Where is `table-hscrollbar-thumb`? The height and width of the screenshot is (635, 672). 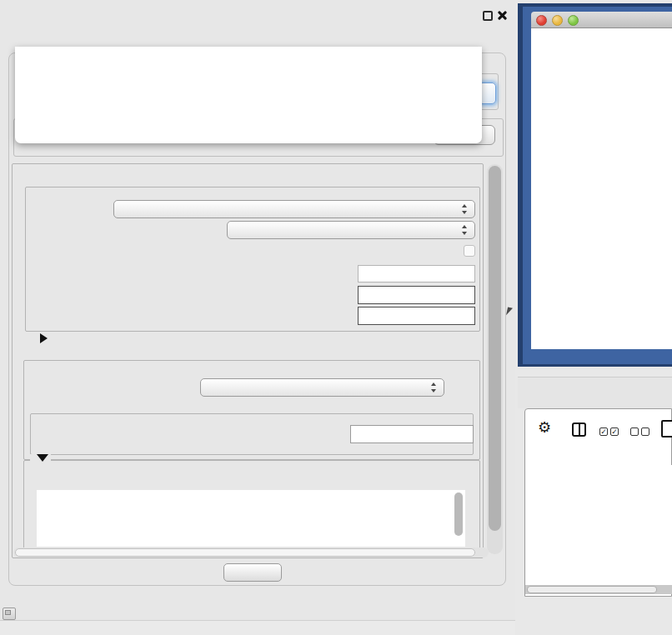
table-hscrollbar-thumb is located at coordinates (592, 590).